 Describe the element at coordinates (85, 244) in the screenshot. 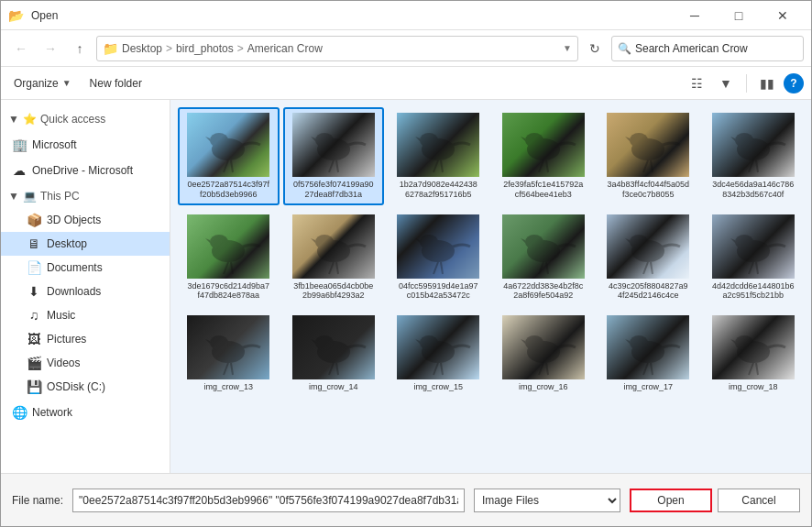

I see `sidebar-item-desktop: 🖥 Desktop` at that location.